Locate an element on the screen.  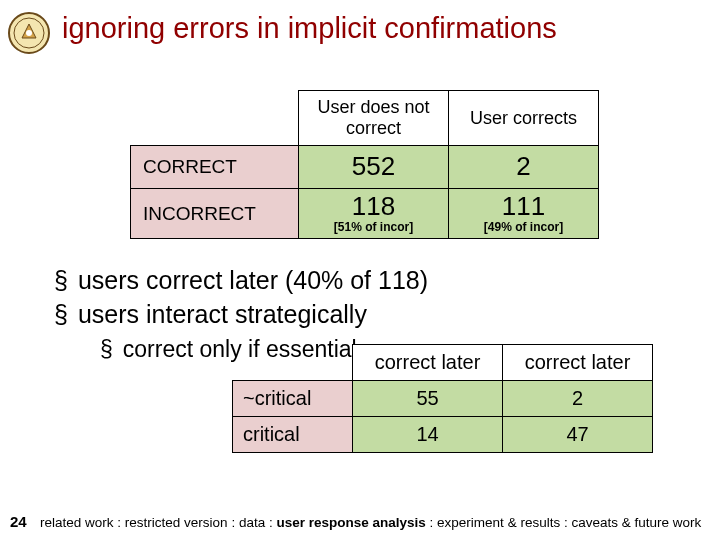
table-row: INCORRECT 118[51% of incor] 111[49% of i… is located at coordinates (365, 214).